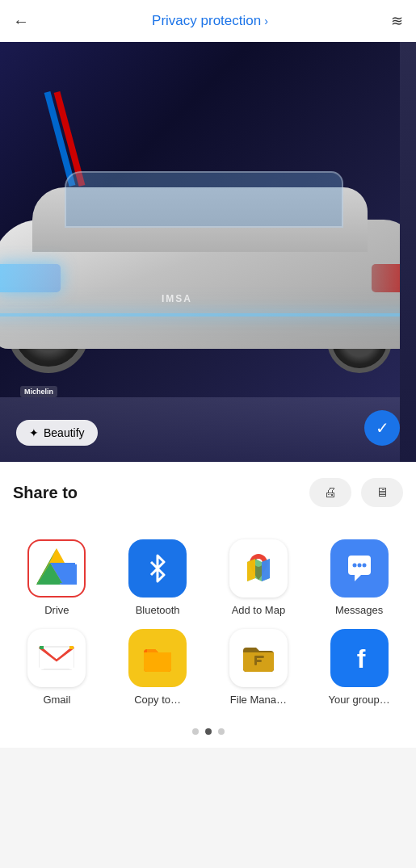 The width and height of the screenshot is (416, 868). Describe the element at coordinates (57, 658) in the screenshot. I see `gmail-icon` at that location.